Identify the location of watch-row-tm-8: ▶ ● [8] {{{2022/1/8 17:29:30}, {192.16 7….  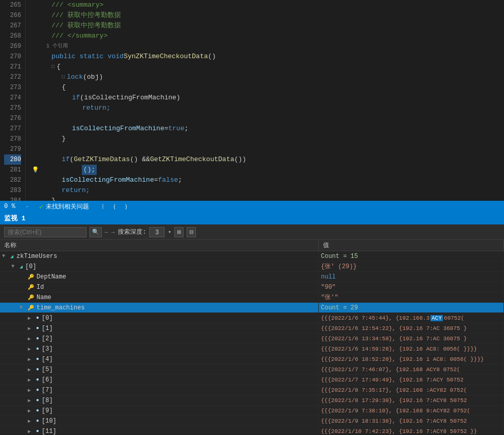
(252, 401).